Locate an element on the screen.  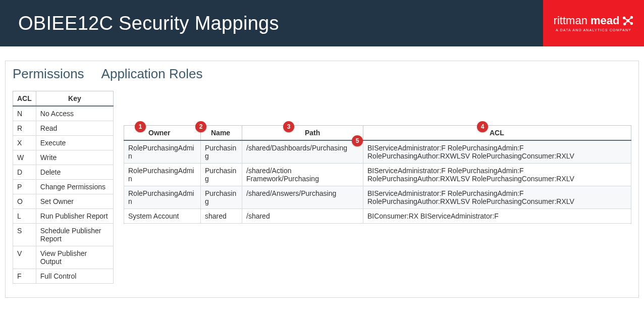
key-row: RRead is located at coordinates (64, 128).